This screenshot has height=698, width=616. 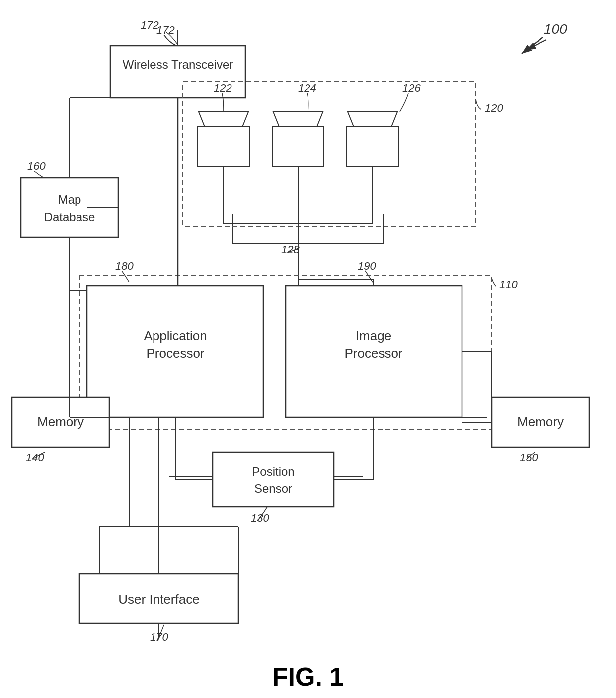 What do you see at coordinates (374, 336) in the screenshot?
I see `svg-text: Image` at bounding box center [374, 336].